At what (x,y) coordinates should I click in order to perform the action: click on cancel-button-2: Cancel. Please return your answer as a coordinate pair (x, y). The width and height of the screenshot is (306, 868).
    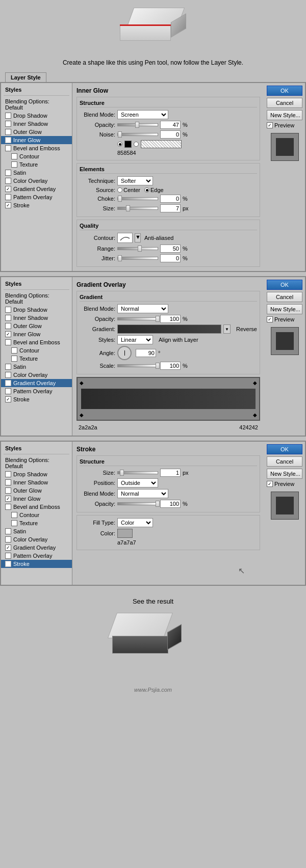
    Looking at the image, I should click on (285, 297).